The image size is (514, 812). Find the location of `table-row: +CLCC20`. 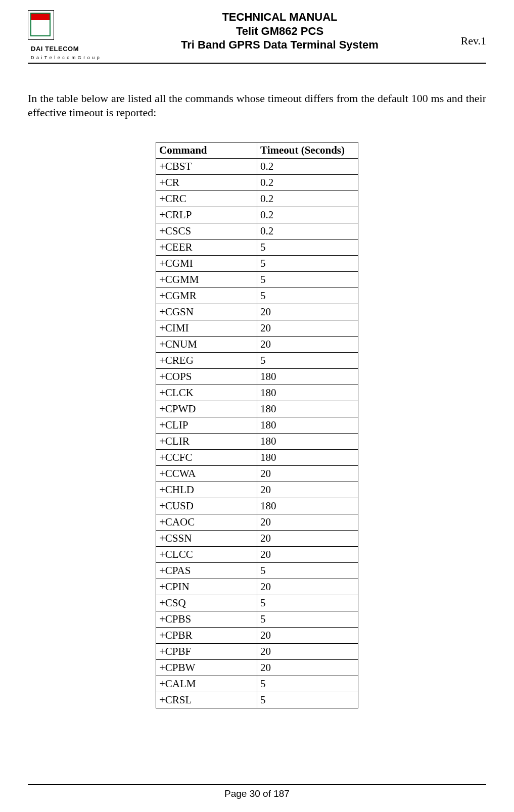

table-row: +CLCC20 is located at coordinates (257, 555).